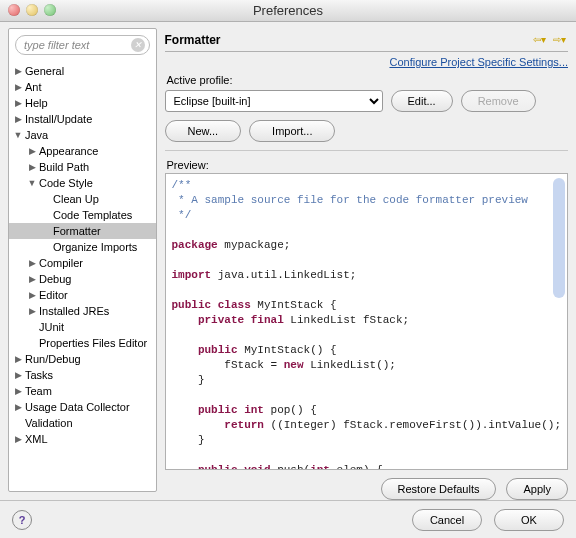 The width and height of the screenshot is (576, 538). I want to click on tree-node-label: Help, so click(36, 103).